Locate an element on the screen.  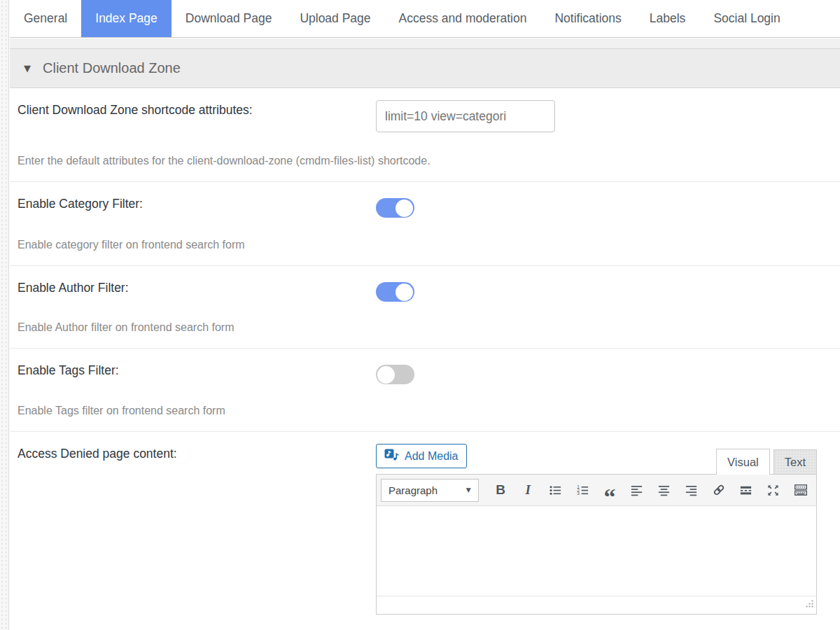
wp-editor: Add Media Visual Text Paragraph ▼ B is located at coordinates (596, 529).